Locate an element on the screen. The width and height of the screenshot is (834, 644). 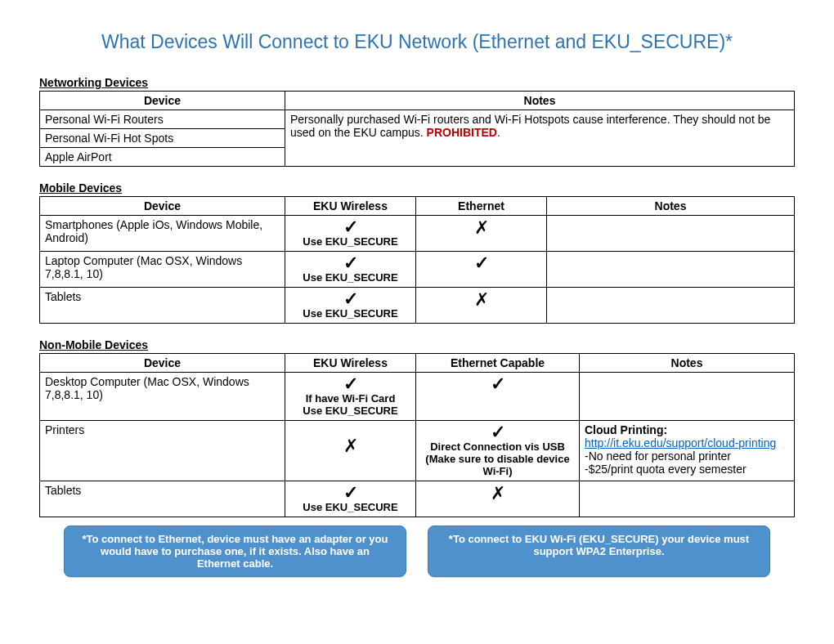
cell-ethernet: ✓ Direct Connection vis USB (Make sure t… is located at coordinates (498, 451).